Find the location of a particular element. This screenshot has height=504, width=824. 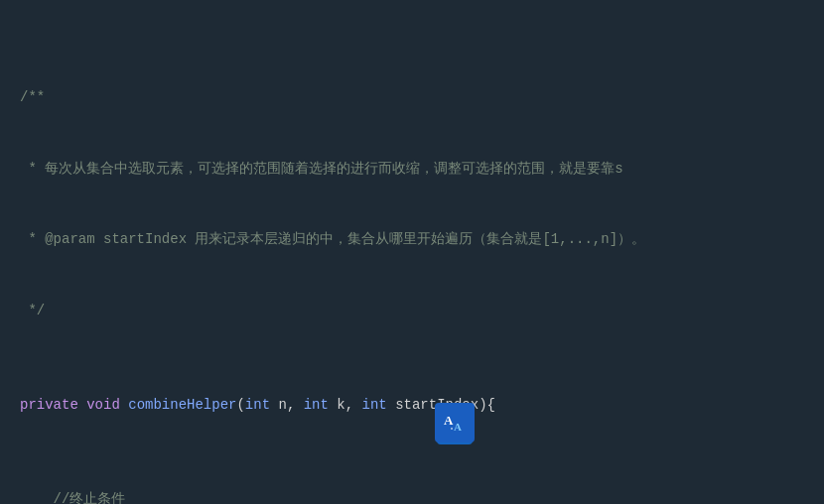

inline-comment: //终止条件 is located at coordinates (72, 498).